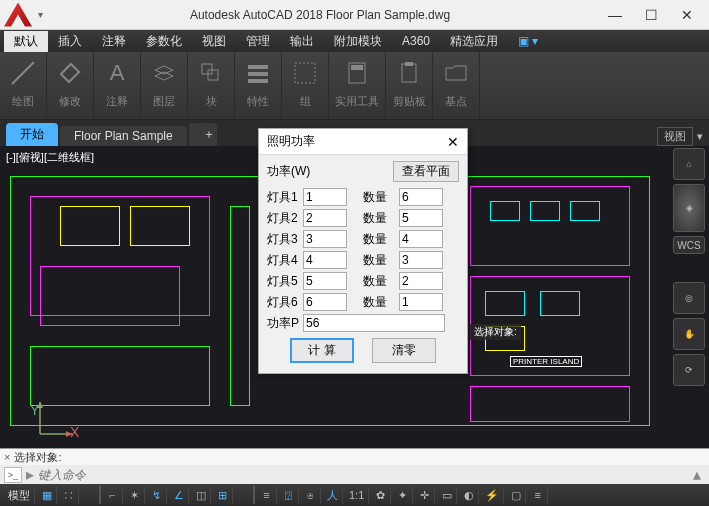 The height and width of the screenshot is (506, 709). What do you see at coordinates (381, 495) in the screenshot?
I see `workspace-icon: ✿` at bounding box center [381, 495].